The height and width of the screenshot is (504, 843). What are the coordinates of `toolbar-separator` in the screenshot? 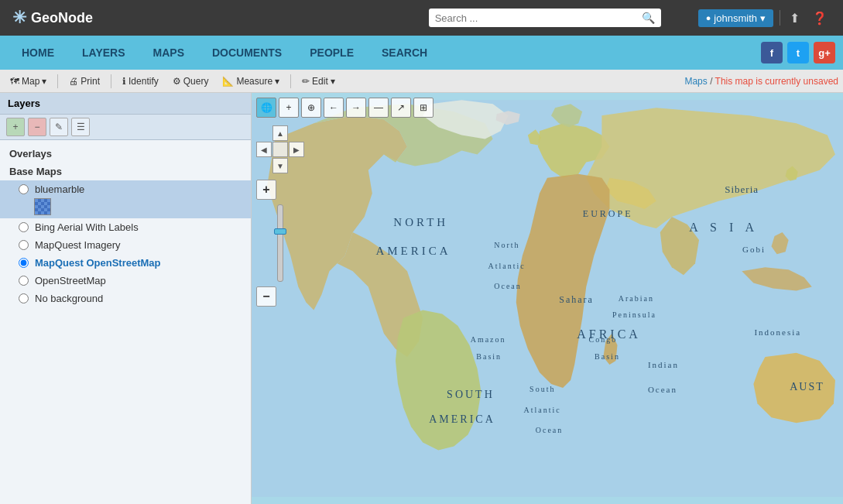 It's located at (57, 81).